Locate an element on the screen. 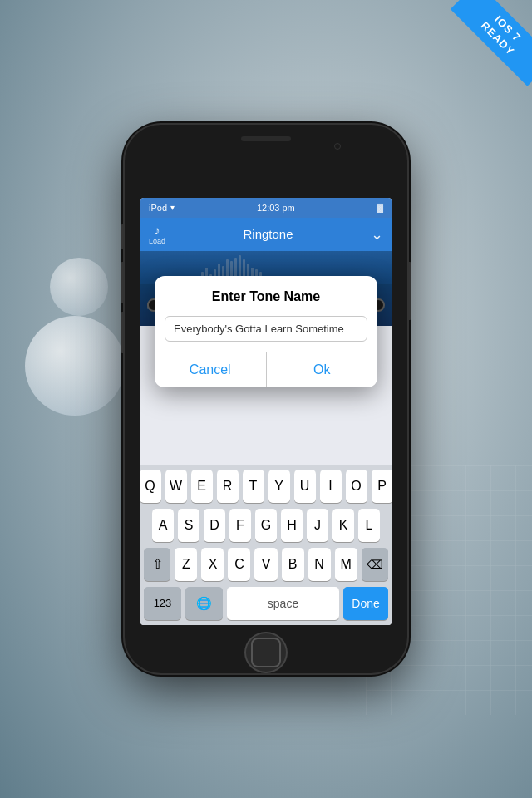 The image size is (532, 798). wifi-icon: ▾ is located at coordinates (173, 208).